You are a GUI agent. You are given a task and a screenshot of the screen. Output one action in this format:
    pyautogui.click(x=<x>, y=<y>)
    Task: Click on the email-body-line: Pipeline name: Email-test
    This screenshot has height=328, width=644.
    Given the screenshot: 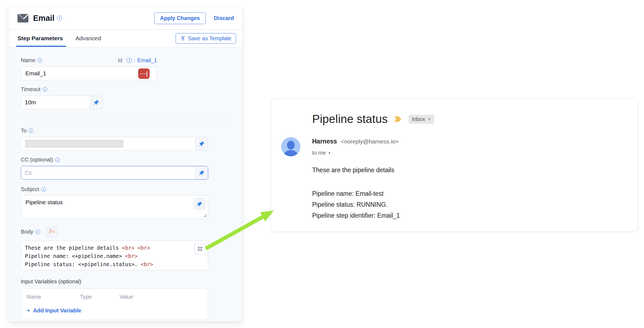 What is the action you would take?
    pyautogui.click(x=356, y=194)
    